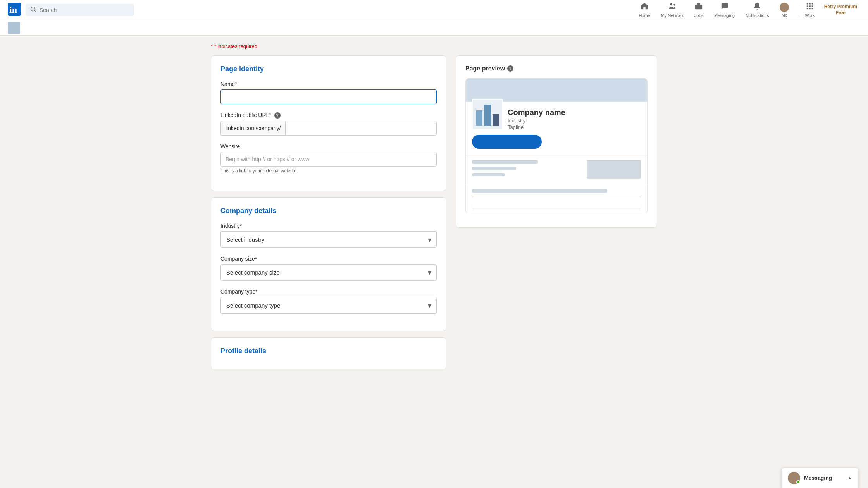 Image resolution: width=868 pixels, height=488 pixels. What do you see at coordinates (556, 69) in the screenshot?
I see `preview-title-area: Page preview ?` at bounding box center [556, 69].